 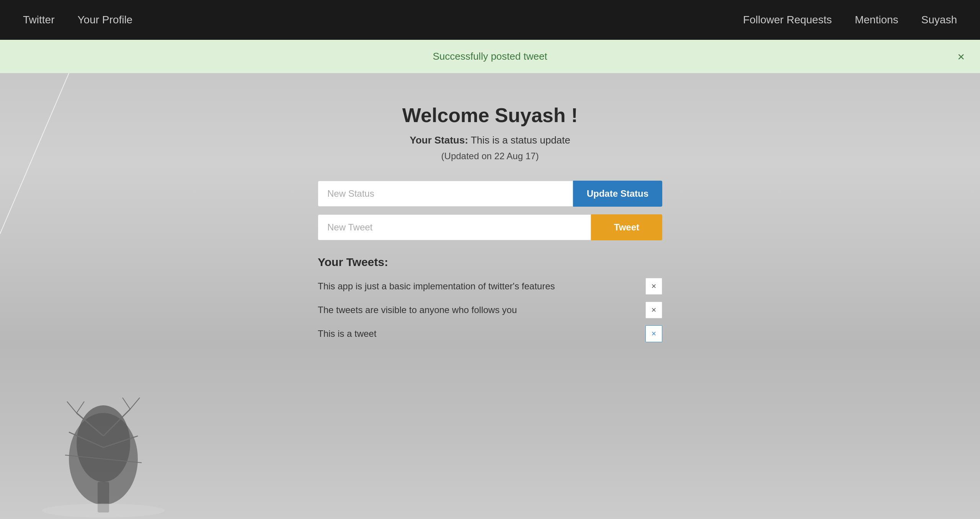 What do you see at coordinates (961, 57) in the screenshot?
I see `alert-close-button: ×` at bounding box center [961, 57].